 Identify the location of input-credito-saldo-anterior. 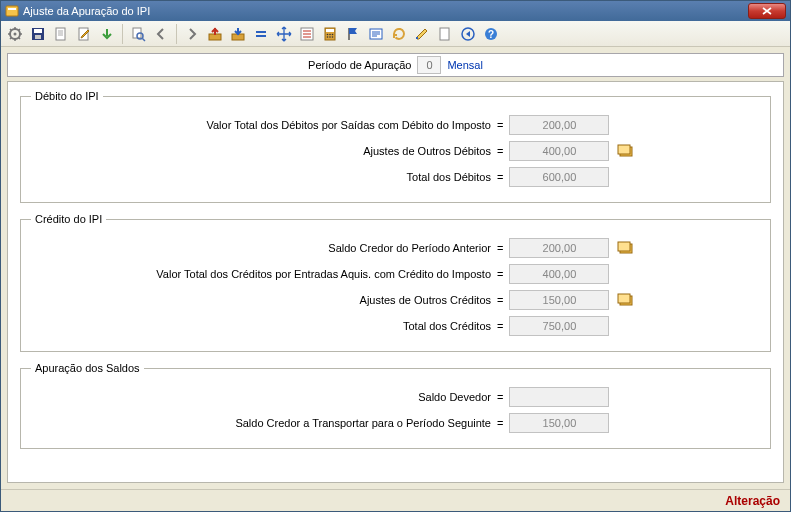
(559, 248).